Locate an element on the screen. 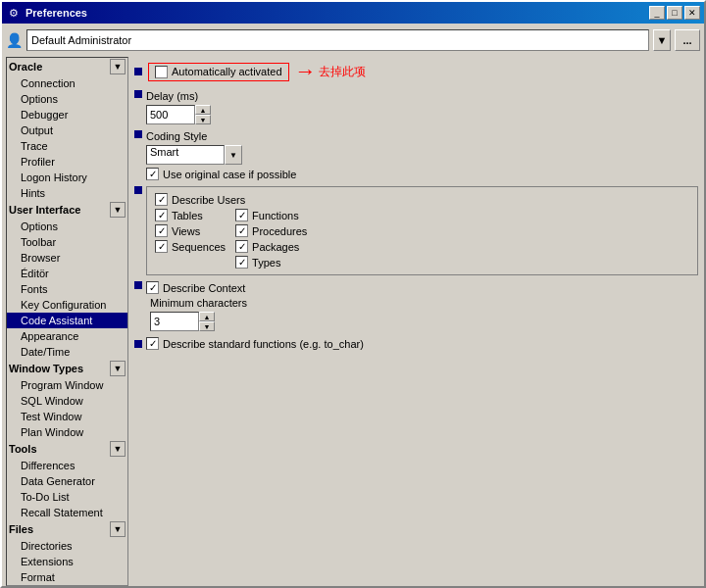 This screenshot has height=588, width=706. views-label: Views is located at coordinates (186, 231).